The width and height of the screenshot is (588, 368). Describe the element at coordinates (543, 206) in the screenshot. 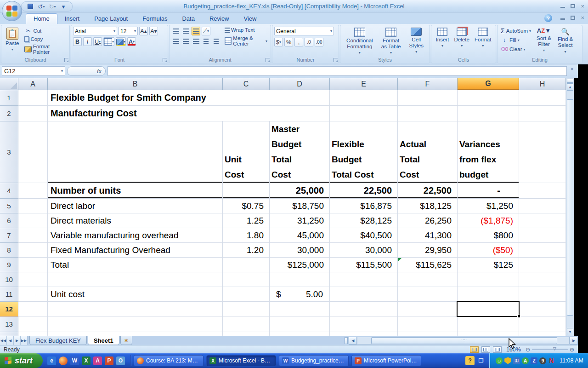

I see `cell-H5` at that location.